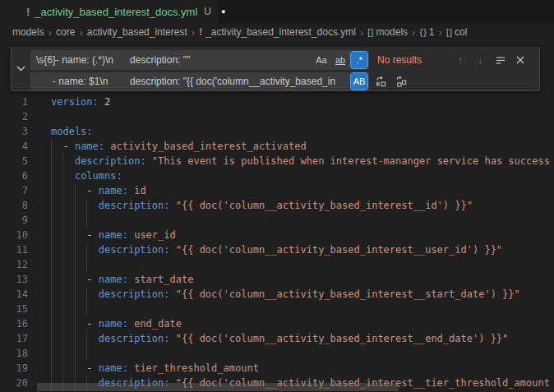 This screenshot has height=392, width=554. What do you see at coordinates (99, 191) in the screenshot?
I see `code-text: - name: id` at bounding box center [99, 191].